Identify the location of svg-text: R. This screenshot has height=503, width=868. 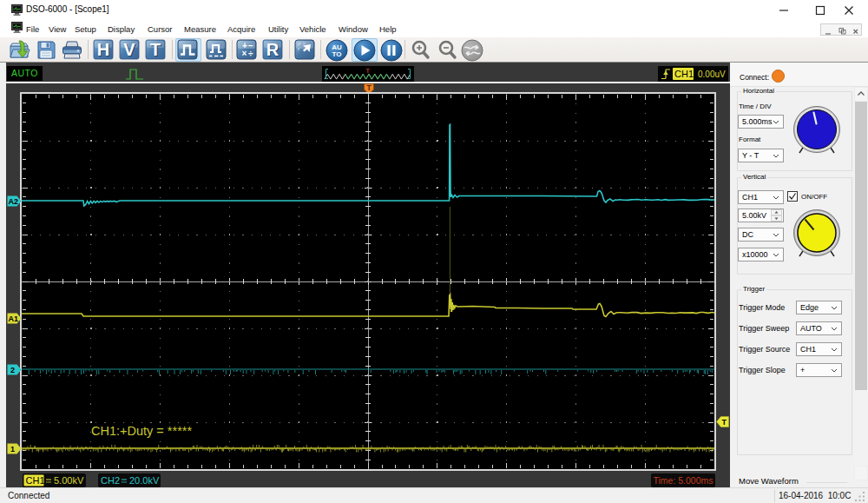
(273, 50).